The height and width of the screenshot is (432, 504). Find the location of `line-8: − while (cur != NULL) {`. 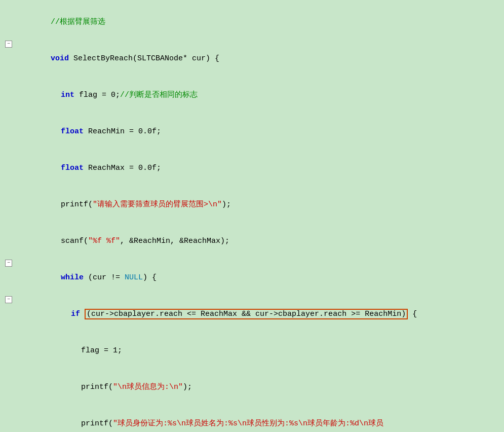

line-8: − while (cur != NULL) { is located at coordinates (252, 278).